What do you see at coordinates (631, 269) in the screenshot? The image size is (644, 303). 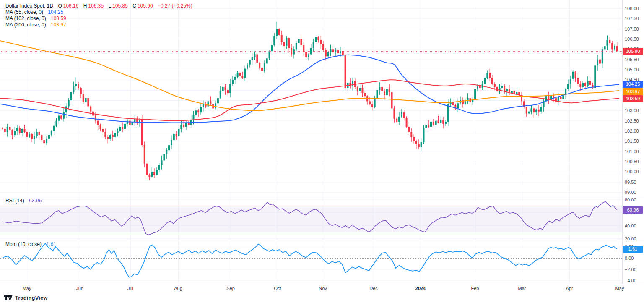 I see `momentum-tick-label: −2.00` at bounding box center [631, 269].